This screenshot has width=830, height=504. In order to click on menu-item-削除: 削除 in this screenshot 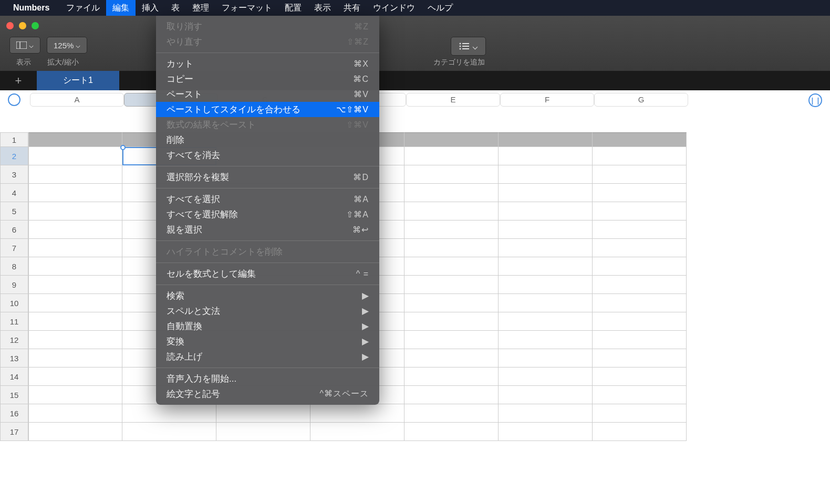, I will do `click(268, 140)`.